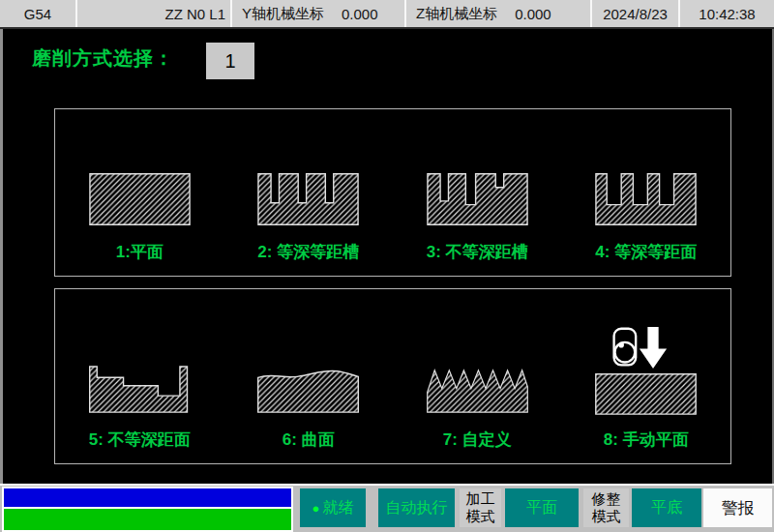 The image size is (774, 532). What do you see at coordinates (308, 391) in the screenshot?
I see `curved-surface-icon` at bounding box center [308, 391].